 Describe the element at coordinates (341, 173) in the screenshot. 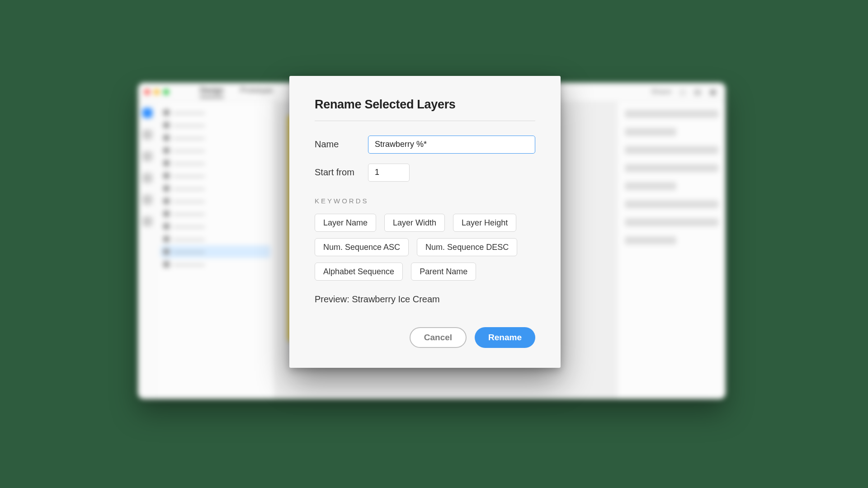

I see `start-from-label: Start from` at that location.